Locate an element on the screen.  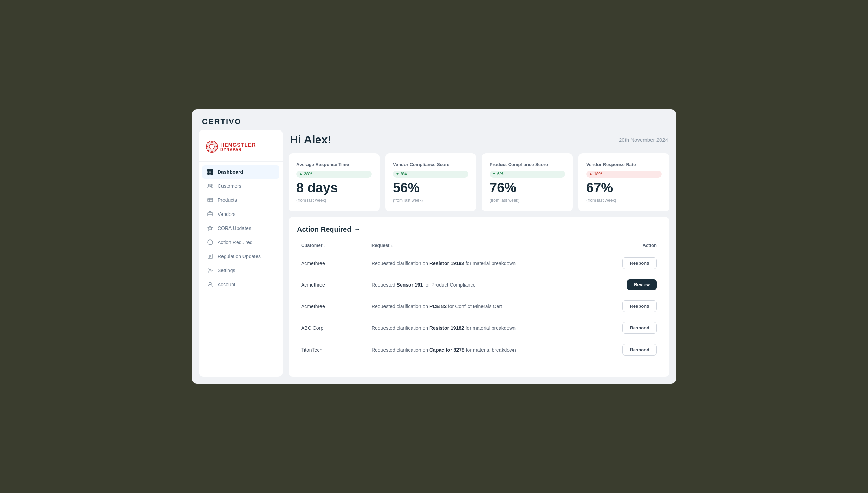
respond-button-0: Respond is located at coordinates (640, 263).